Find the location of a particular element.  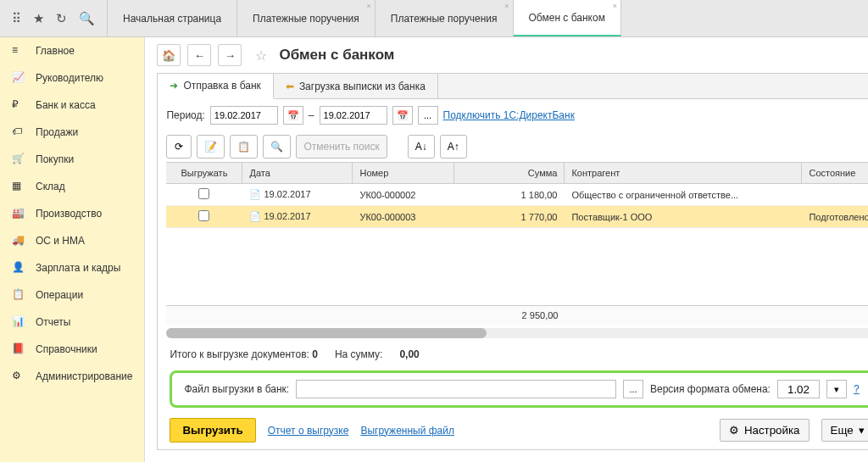

col-sum: Сумма is located at coordinates (509, 173).